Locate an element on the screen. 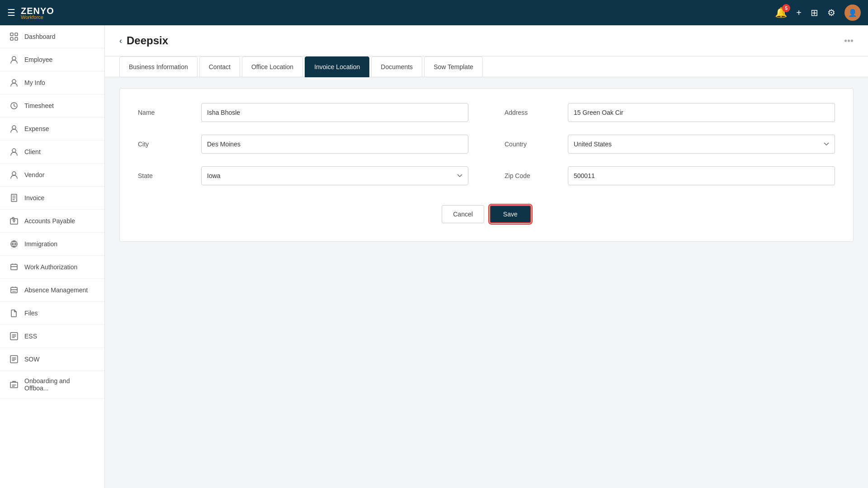  sidebar-label-absence: Absence Management is located at coordinates (56, 290).